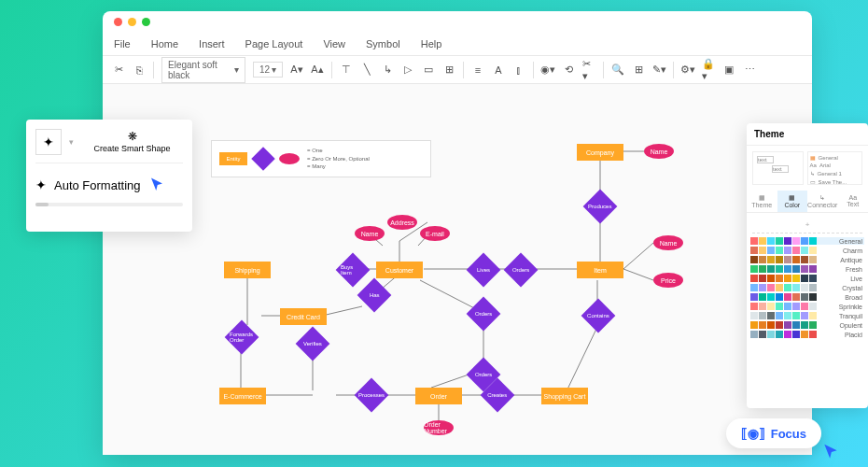 This screenshot has width=868, height=467. What do you see at coordinates (370, 234) in the screenshot?
I see `attr-name: Name` at bounding box center [370, 234].